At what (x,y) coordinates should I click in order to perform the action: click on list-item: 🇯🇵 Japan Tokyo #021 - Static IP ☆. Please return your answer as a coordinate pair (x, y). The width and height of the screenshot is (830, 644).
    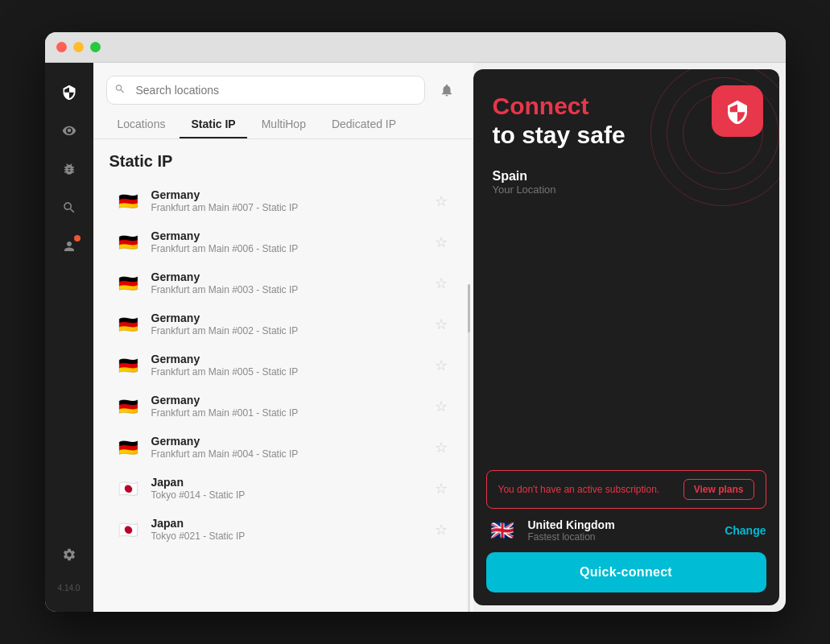
    Looking at the image, I should click on (283, 530).